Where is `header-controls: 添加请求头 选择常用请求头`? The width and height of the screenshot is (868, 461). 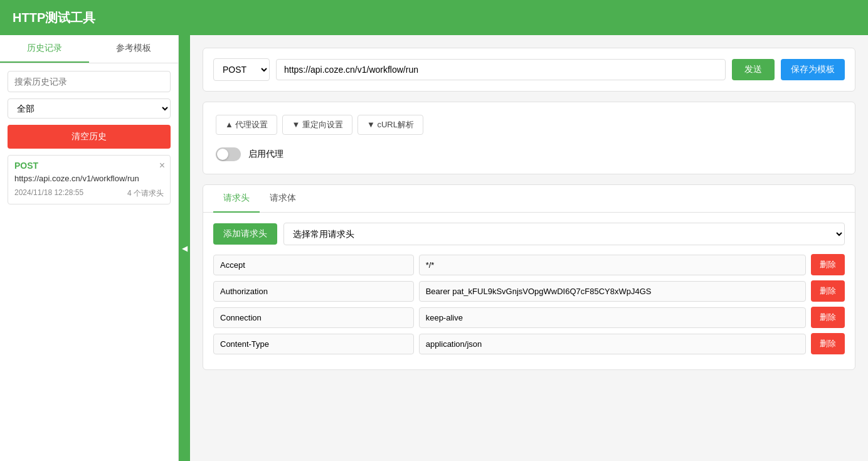 header-controls: 添加请求头 选择常用请求头 is located at coordinates (529, 234).